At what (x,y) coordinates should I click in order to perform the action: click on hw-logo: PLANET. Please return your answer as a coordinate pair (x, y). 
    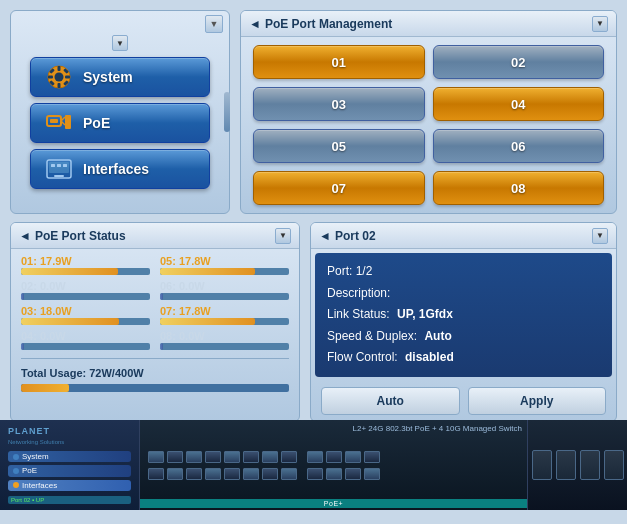
    Looking at the image, I should click on (70, 431).